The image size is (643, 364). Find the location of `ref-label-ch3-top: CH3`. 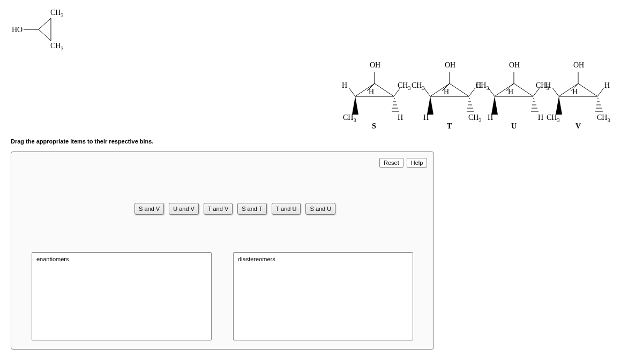

ref-label-ch3-top: CH3 is located at coordinates (57, 13).